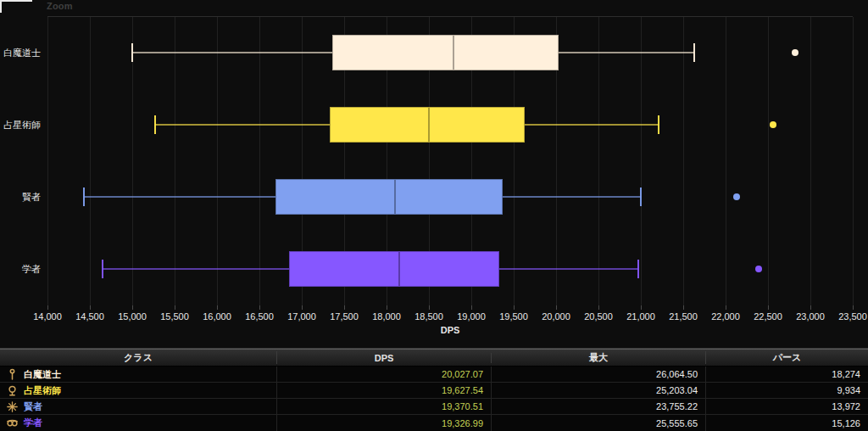  Describe the element at coordinates (139, 390) in the screenshot. I see `class-cell: 占星術師` at that location.